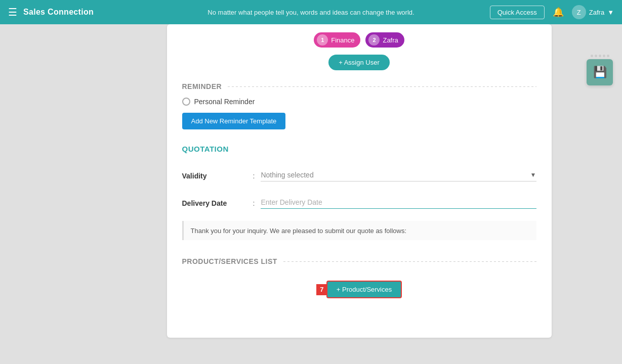 The width and height of the screenshot is (622, 364). What do you see at coordinates (359, 50) in the screenshot?
I see `assign-area: 1 Finance 2 Zafra + Assign User` at bounding box center [359, 50].